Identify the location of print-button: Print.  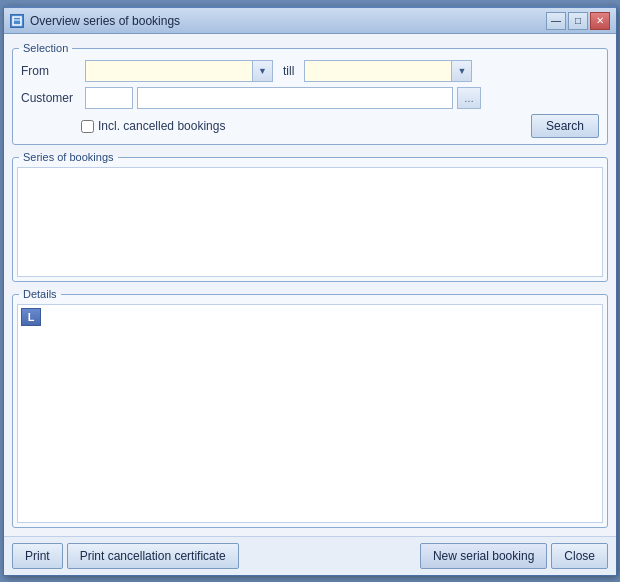
(38, 556).